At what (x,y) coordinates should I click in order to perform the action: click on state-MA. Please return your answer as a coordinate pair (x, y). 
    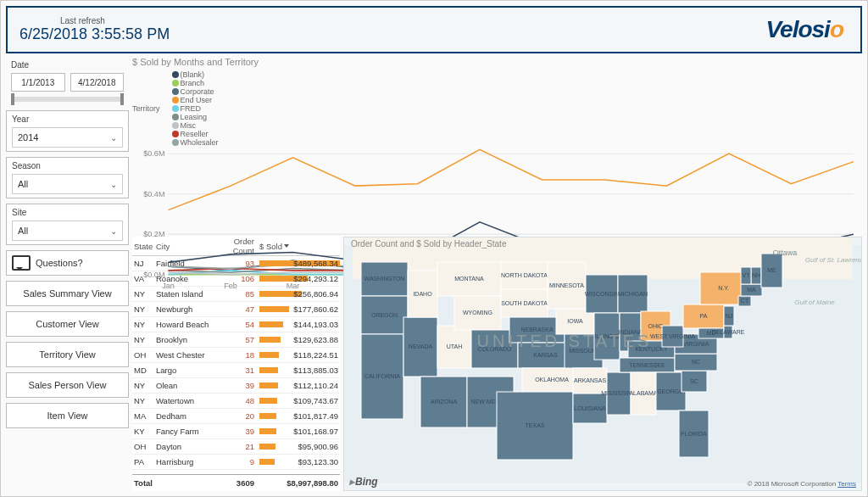
    Looking at the image, I should click on (751, 290).